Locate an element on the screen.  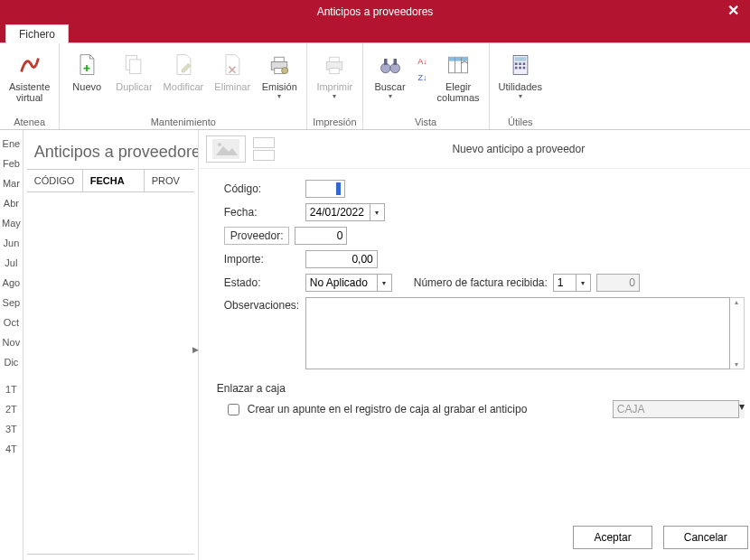
buscar-button: Buscar ▾ is located at coordinates (390, 76).